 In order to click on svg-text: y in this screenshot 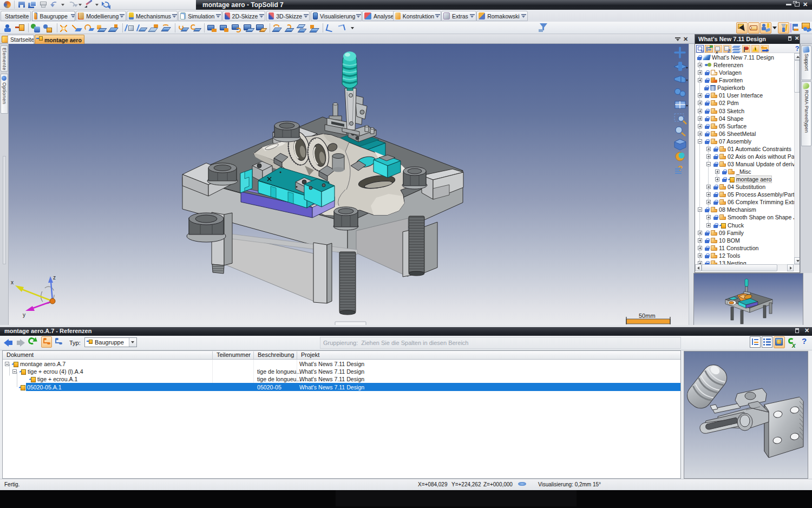, I will do `click(24, 315)`.